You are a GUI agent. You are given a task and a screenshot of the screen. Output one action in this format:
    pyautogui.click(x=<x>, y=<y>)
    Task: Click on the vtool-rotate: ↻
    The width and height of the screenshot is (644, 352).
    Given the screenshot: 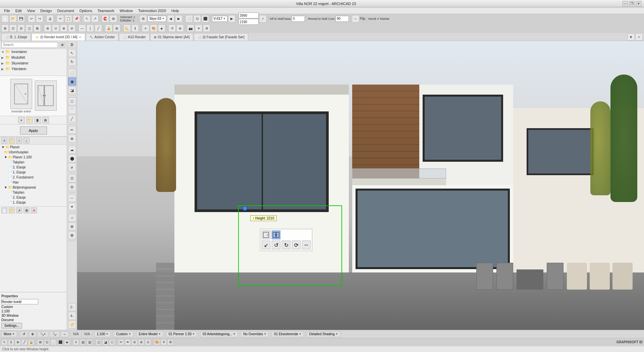 What is the action you would take?
    pyautogui.click(x=72, y=62)
    